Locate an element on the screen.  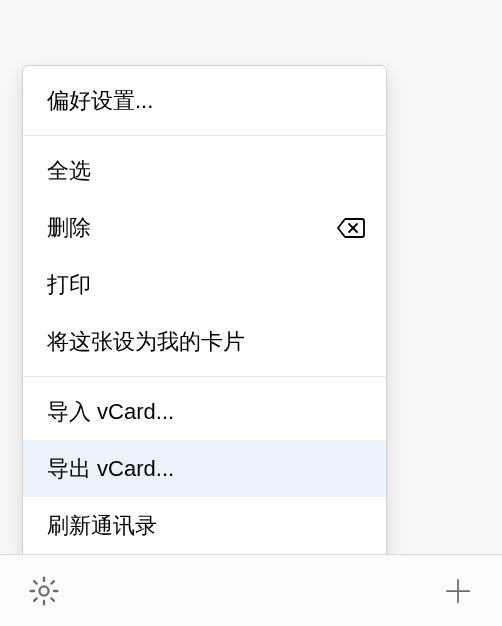
plus-icon is located at coordinates (458, 591).